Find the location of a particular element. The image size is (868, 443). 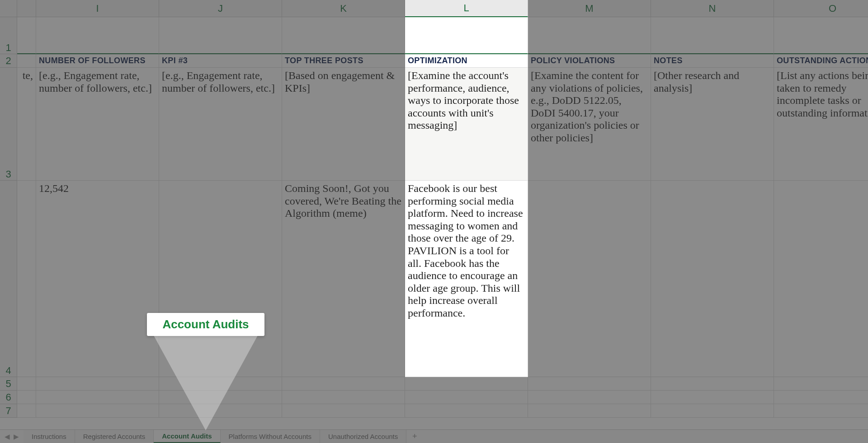

tab-nav-next-icon: ▶ is located at coordinates (16, 437).